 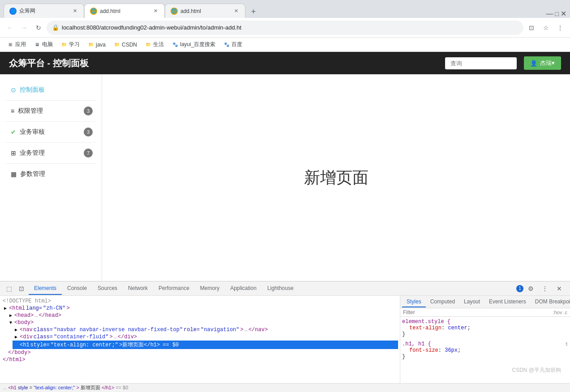 What do you see at coordinates (237, 45) in the screenshot?
I see `bookmark-baidu-label: 百度` at bounding box center [237, 45].